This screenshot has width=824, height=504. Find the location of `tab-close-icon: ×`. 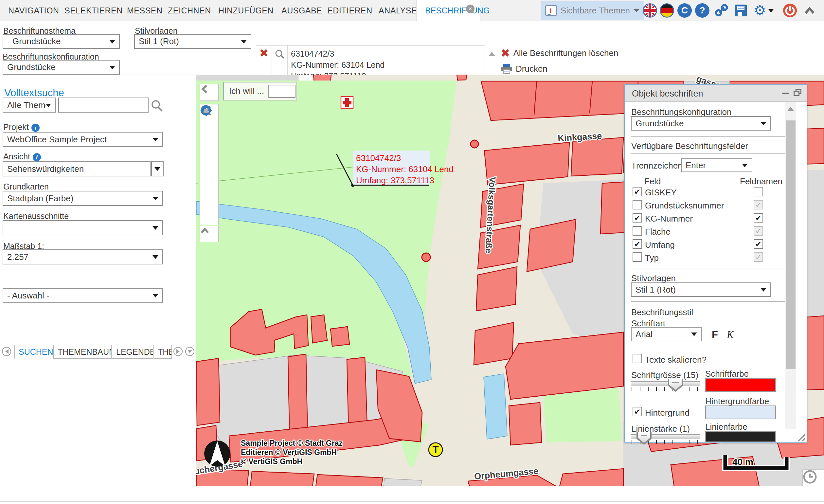

tab-close-icon: × is located at coordinates (470, 9).